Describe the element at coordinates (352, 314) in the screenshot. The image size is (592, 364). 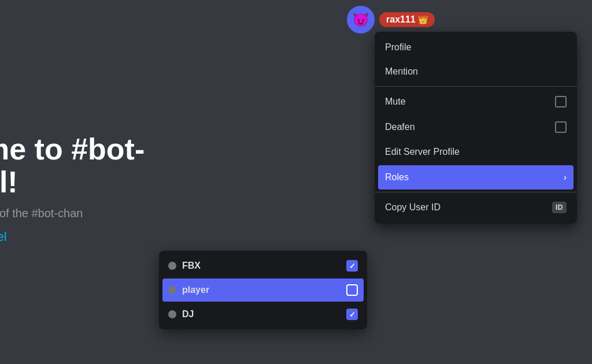
I see `dj-checkbox` at that location.